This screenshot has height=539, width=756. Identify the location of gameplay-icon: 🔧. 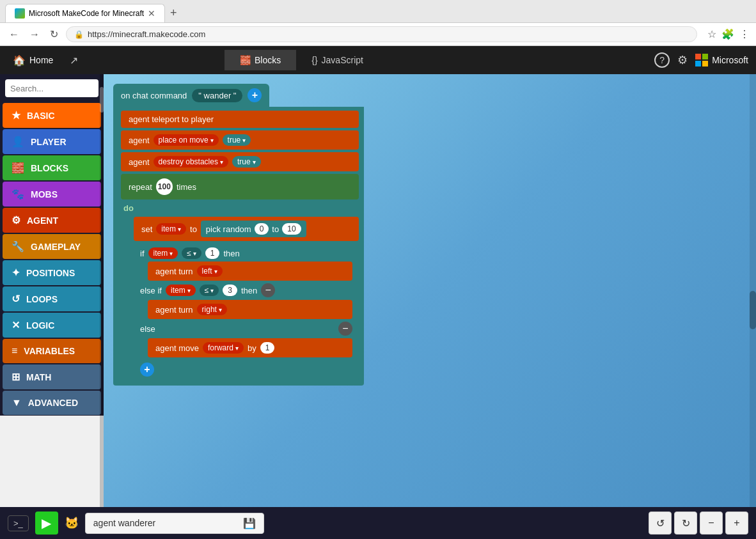
(18, 247).